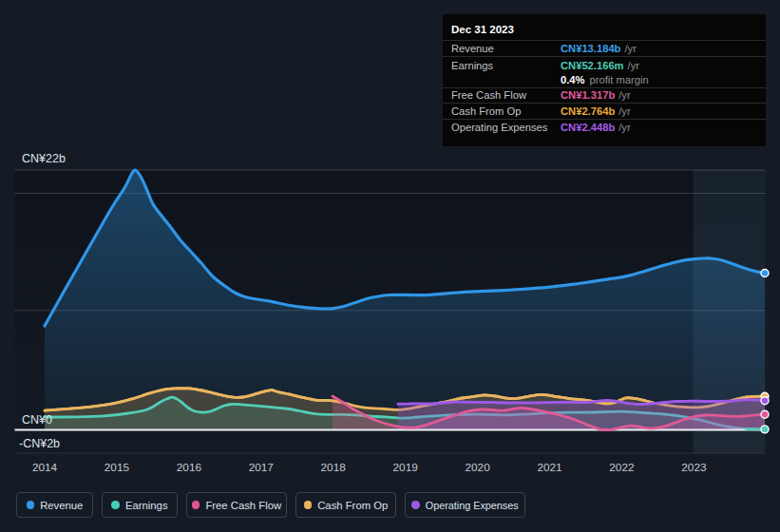 This screenshot has height=532, width=780. What do you see at coordinates (549, 467) in the screenshot?
I see `svg-text: 2021` at bounding box center [549, 467].